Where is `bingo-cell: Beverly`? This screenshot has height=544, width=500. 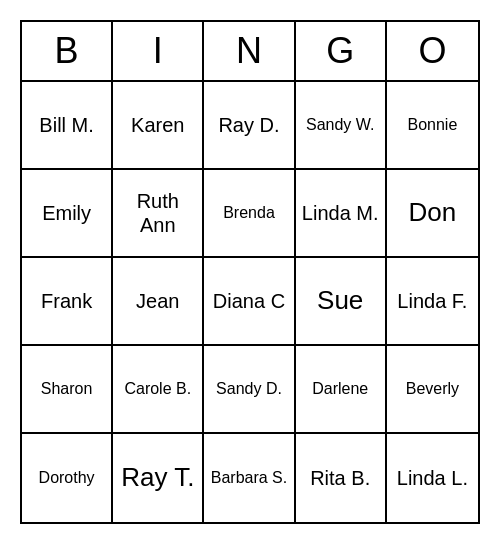 bingo-cell: Beverly is located at coordinates (432, 390).